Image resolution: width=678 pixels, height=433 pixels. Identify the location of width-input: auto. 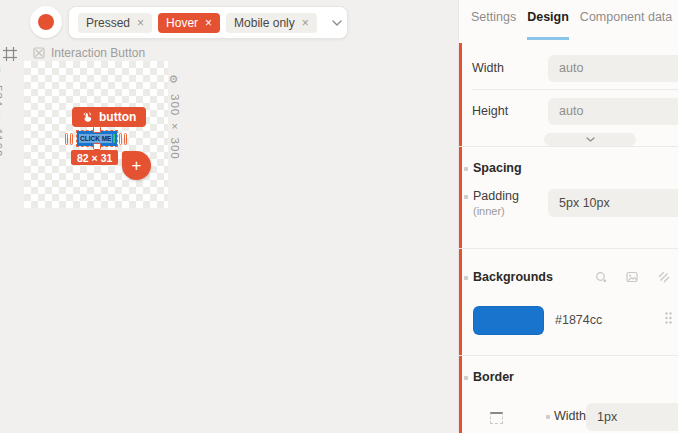
(613, 68).